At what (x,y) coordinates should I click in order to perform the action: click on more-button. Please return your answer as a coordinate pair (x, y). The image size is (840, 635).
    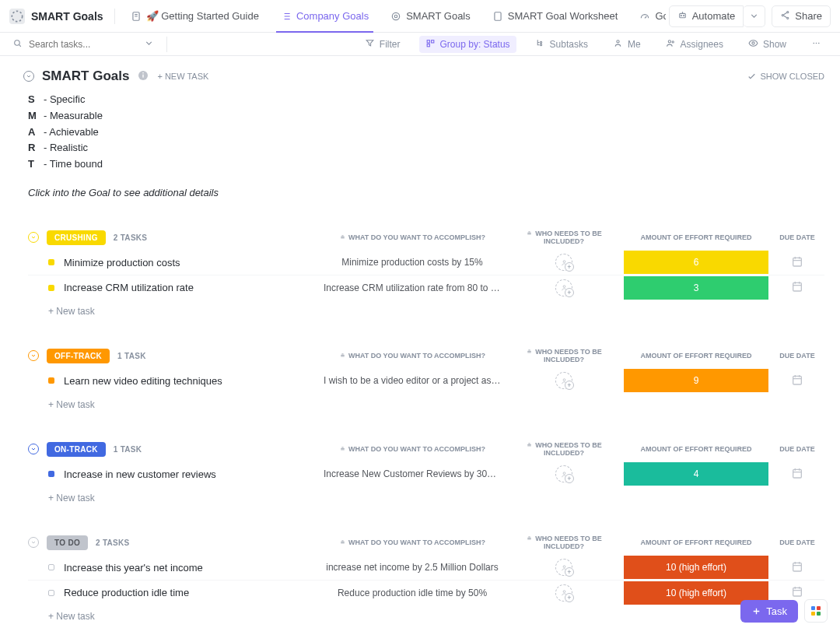
    Looking at the image, I should click on (817, 44).